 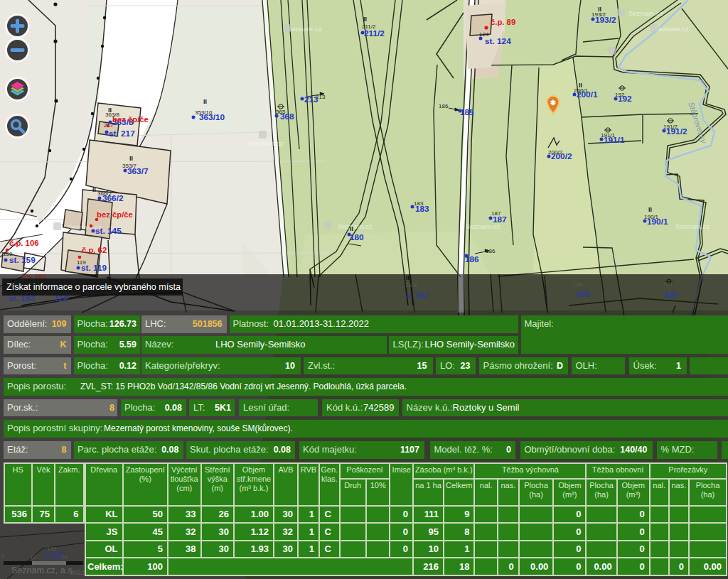 I want to click on svg-text: 182, so click(x=422, y=296).